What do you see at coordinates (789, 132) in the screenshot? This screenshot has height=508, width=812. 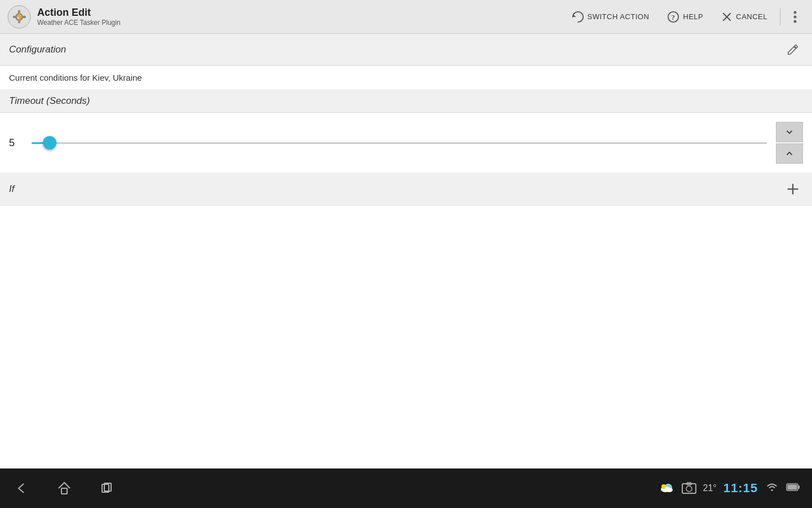 I see `slider-decrease-button` at bounding box center [789, 132].